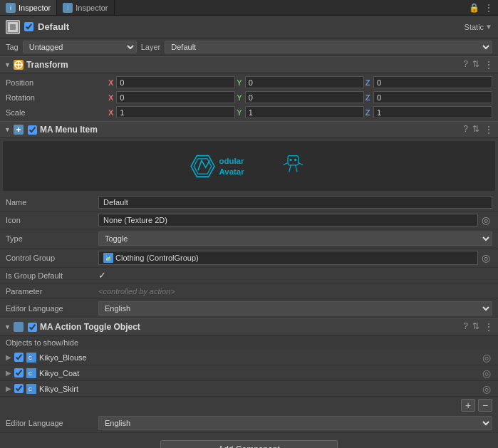 The height and width of the screenshot is (448, 498). Describe the element at coordinates (249, 97) in the screenshot. I see `transform-fields: Position X Y Z` at that location.